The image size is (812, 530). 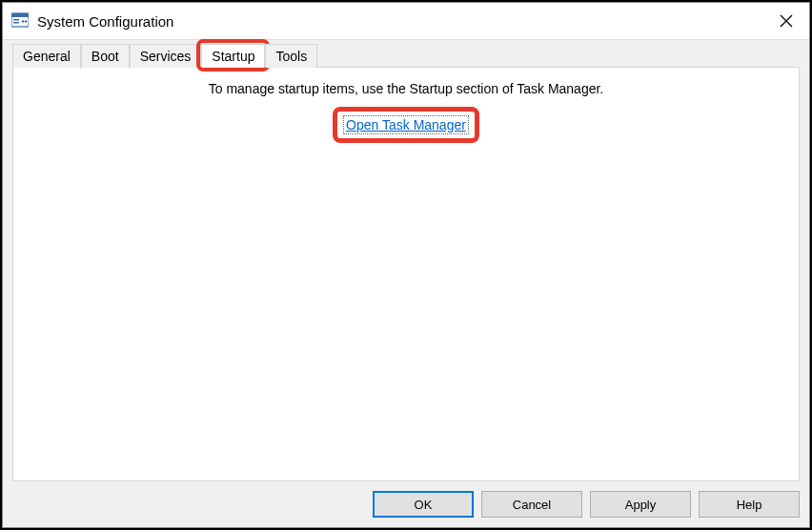 What do you see at coordinates (406, 125) in the screenshot?
I see `link-wrapper: Open Task Manager` at bounding box center [406, 125].